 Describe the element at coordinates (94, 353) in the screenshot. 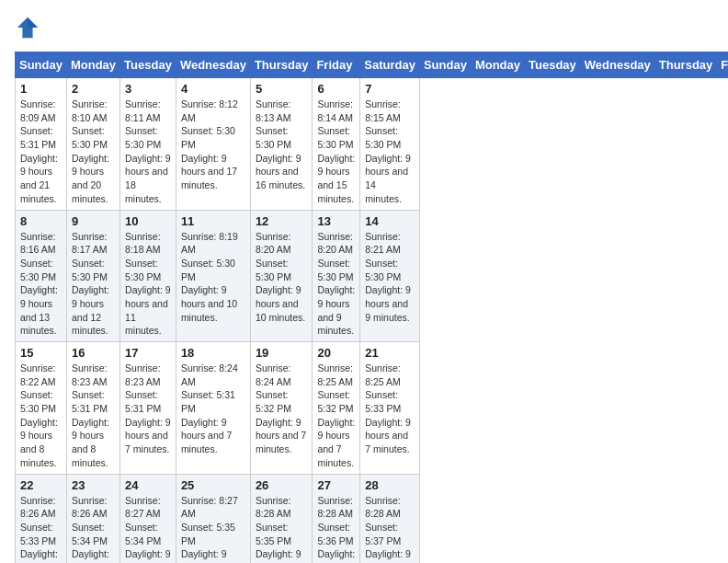

I see `day-number: 16` at that location.